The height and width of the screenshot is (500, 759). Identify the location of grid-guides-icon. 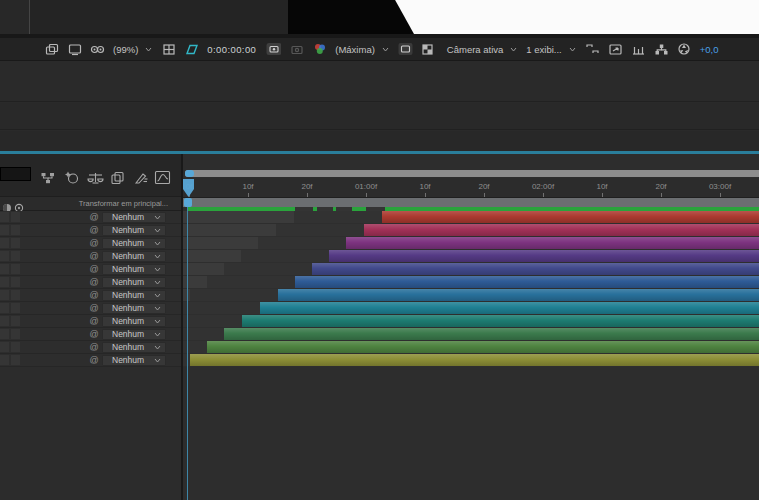
(168, 50).